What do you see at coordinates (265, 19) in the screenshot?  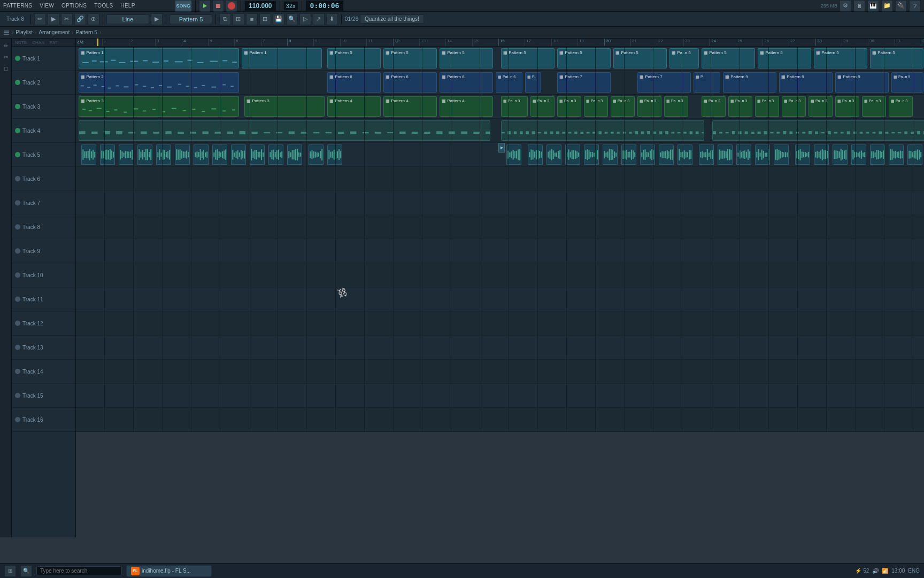 I see `t2-tool4: ⊟` at bounding box center [265, 19].